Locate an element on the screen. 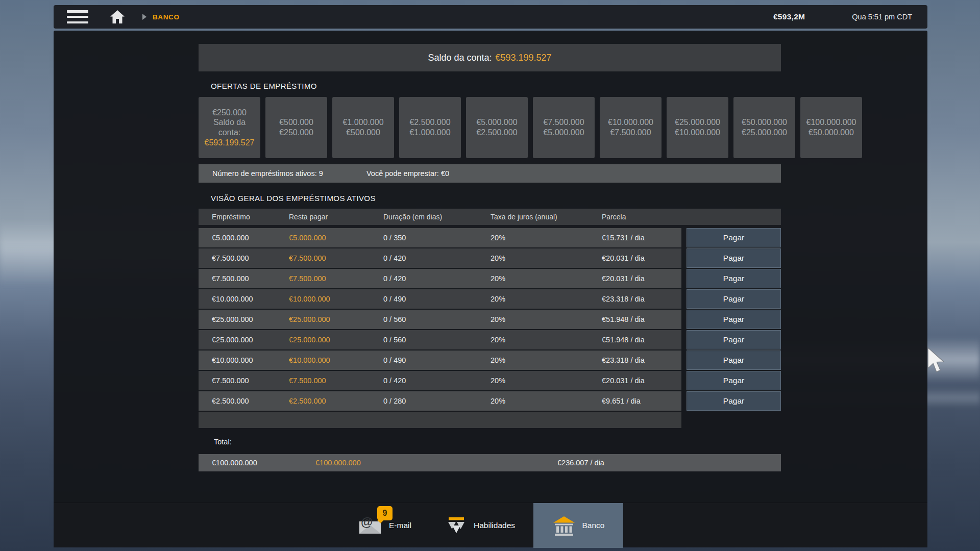  offers-section-title: OFERTAS DE EMPRÉSTIMO is located at coordinates (264, 86).